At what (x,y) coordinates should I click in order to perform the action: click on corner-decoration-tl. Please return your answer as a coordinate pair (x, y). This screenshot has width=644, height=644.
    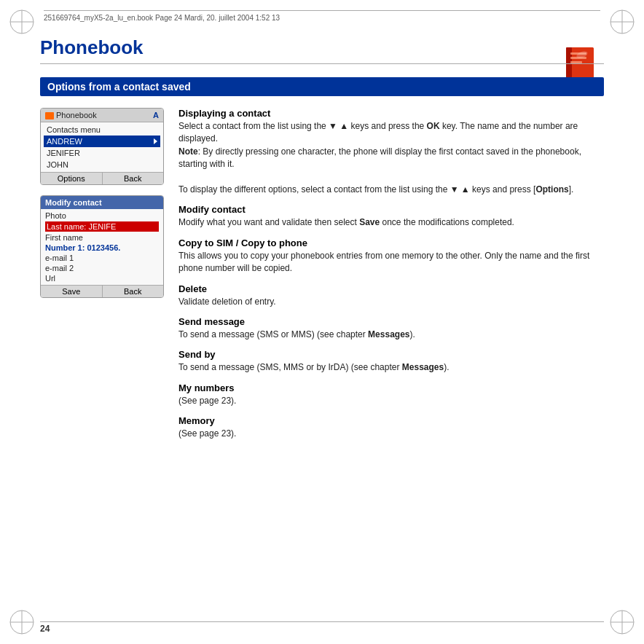
    Looking at the image, I should click on (22, 22).